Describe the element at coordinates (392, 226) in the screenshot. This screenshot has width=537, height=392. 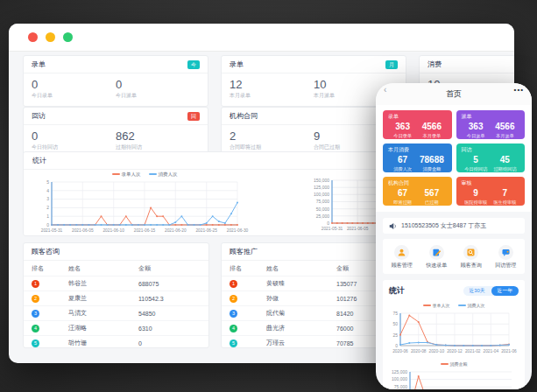
I see `speaker-icon` at that location.